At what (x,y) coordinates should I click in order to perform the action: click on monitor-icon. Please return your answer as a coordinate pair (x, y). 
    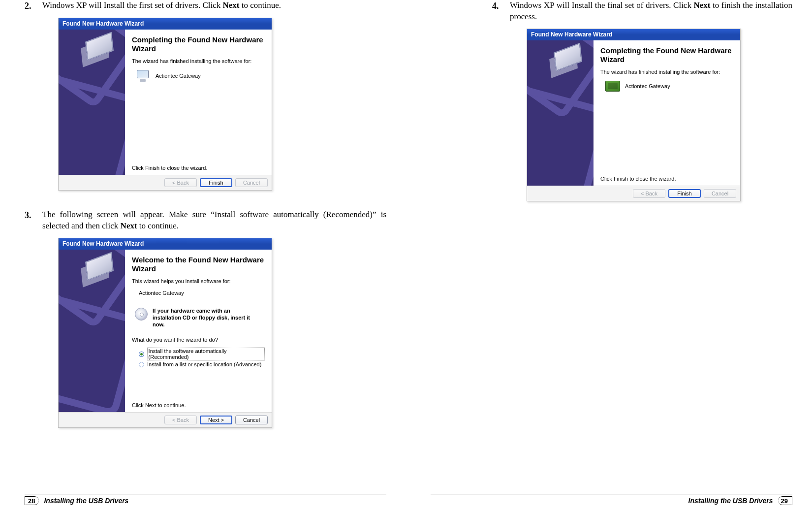
    Looking at the image, I should click on (144, 76).